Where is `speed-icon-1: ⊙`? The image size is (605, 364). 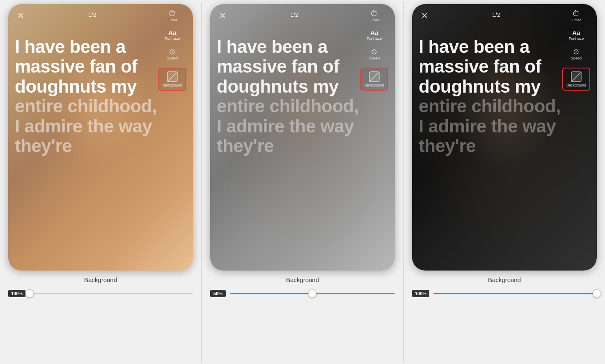
speed-icon-1: ⊙ is located at coordinates (172, 52).